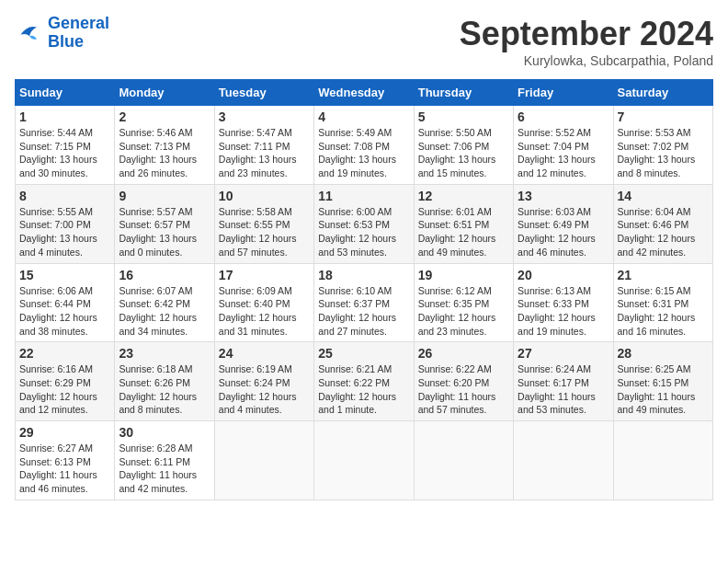 This screenshot has width=728, height=563. What do you see at coordinates (664, 117) in the screenshot?
I see `day-number: 7` at bounding box center [664, 117].